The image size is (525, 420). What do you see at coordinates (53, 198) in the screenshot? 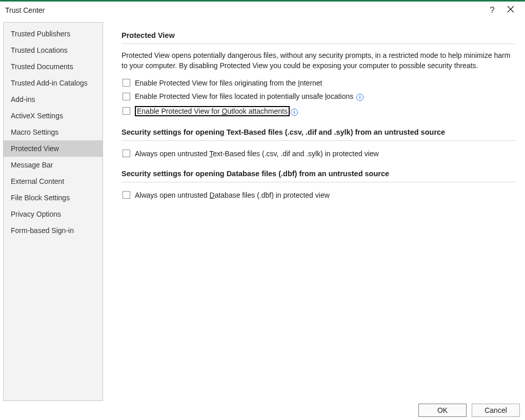
I see `sidebar-item-file-block-settings: File Block Settings` at bounding box center [53, 198].